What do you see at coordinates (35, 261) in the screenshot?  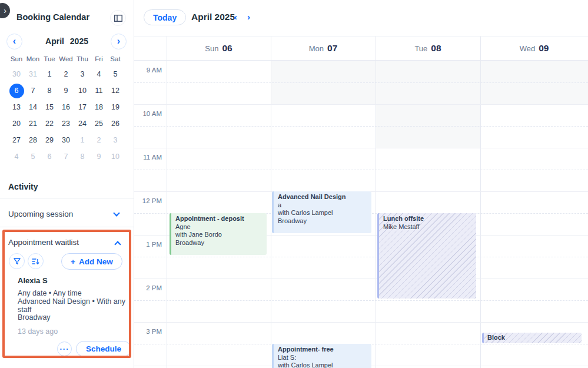 I see `sort-icon` at bounding box center [35, 261].